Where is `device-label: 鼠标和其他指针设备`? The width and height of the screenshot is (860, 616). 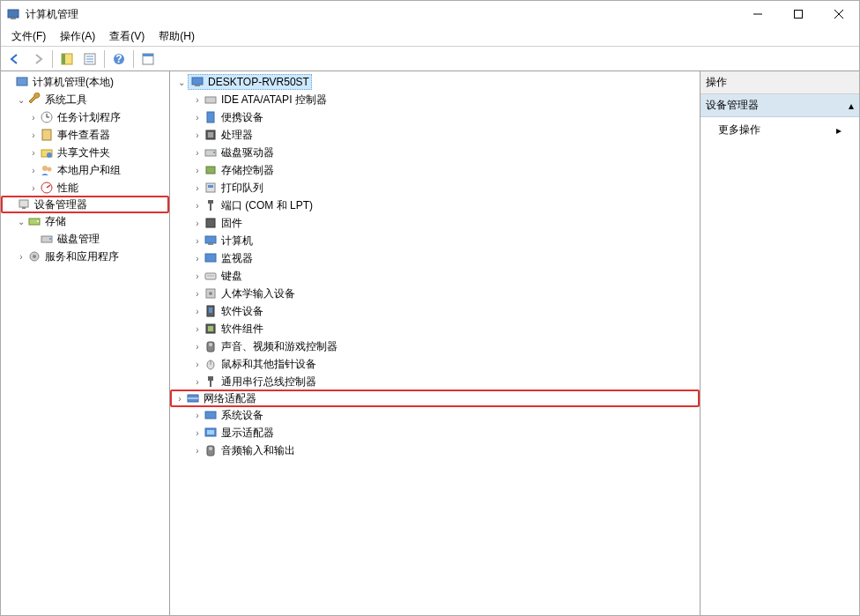 device-label: 鼠标和其他指针设备 is located at coordinates (269, 365).